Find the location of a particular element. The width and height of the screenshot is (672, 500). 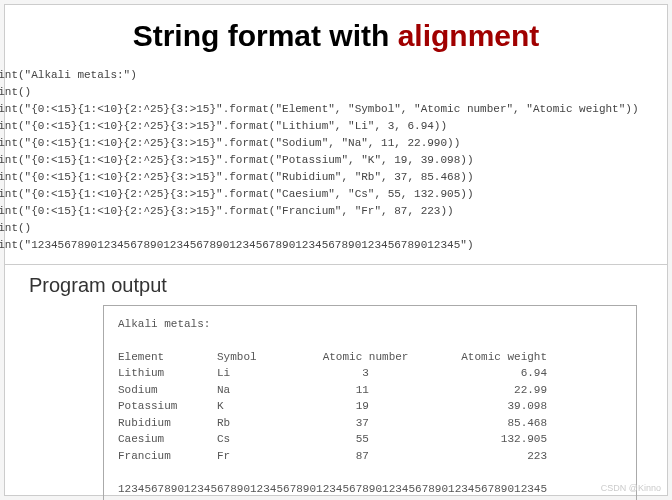

output-line: Lithium Li 3 6.94 is located at coordinates (332, 373).